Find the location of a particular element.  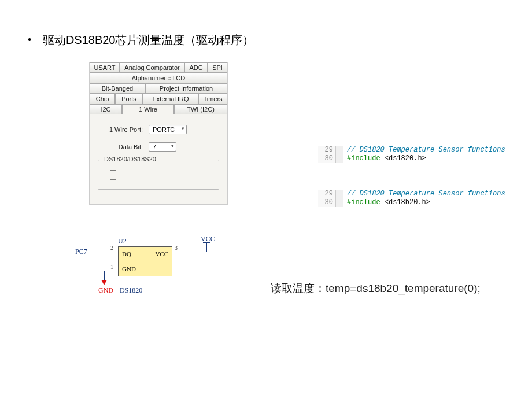

select-data-bit: 7 is located at coordinates (162, 147).